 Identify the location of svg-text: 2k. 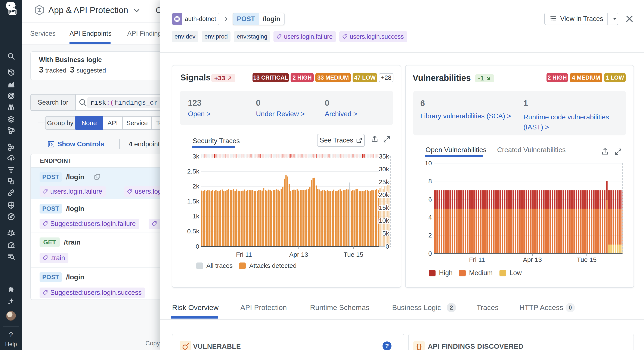
(196, 186).